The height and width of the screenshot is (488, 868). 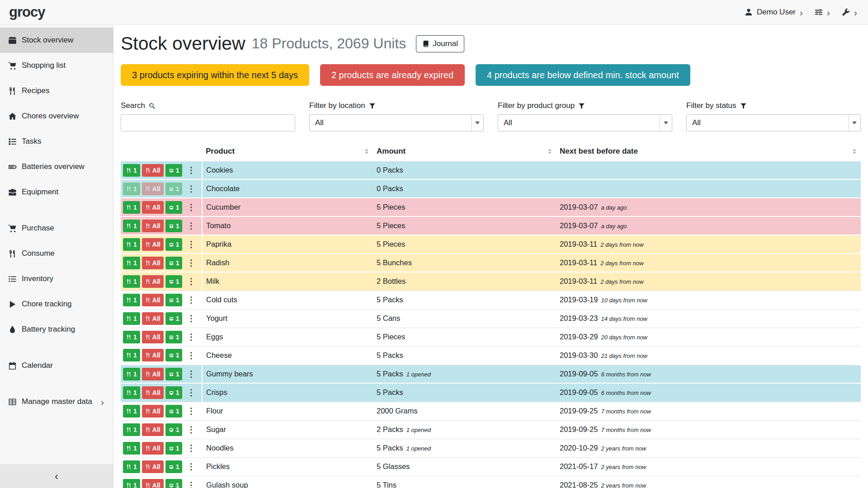 What do you see at coordinates (849, 13) in the screenshot?
I see `admin-menu: ›` at bounding box center [849, 13].